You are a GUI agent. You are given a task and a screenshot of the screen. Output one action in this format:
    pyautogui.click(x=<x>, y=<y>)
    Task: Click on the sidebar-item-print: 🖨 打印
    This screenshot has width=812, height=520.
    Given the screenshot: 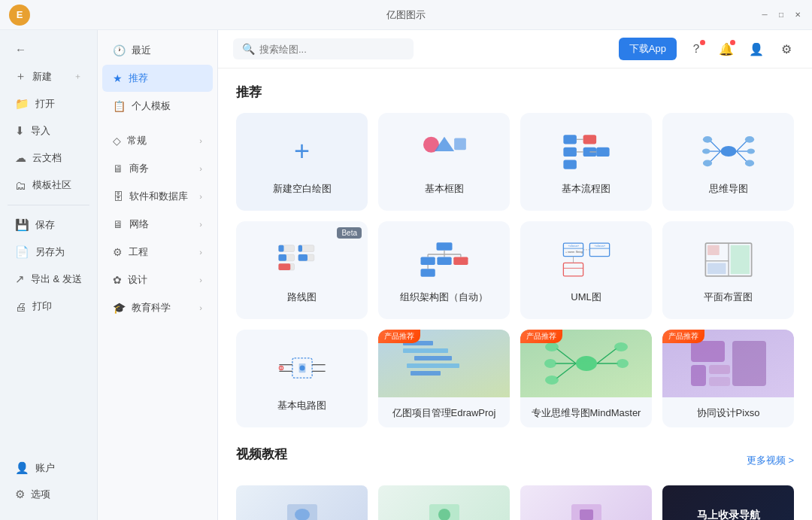 What is the action you would take?
    pyautogui.click(x=48, y=306)
    